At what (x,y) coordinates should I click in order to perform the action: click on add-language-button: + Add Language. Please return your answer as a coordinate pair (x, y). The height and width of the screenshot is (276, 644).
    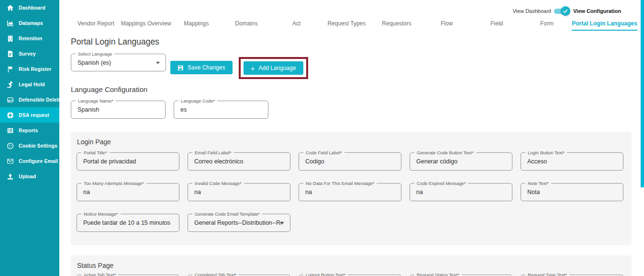
    Looking at the image, I should click on (274, 68).